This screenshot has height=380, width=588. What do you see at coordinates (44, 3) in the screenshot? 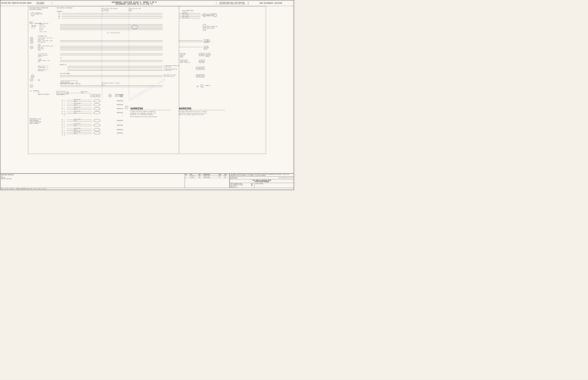
I see `electronics-label: 3810 SERIES ELECTRONICS` at bounding box center [44, 3].